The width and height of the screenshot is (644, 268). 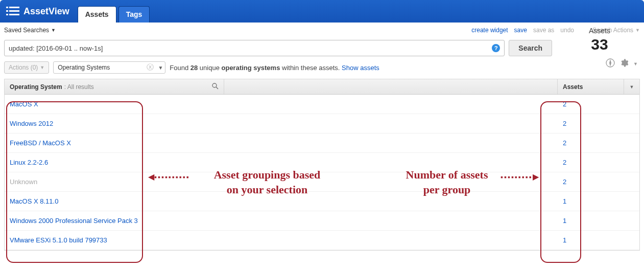 What do you see at coordinates (27, 68) in the screenshot?
I see `actions-dropdown: Actions (0) ▼` at bounding box center [27, 68].